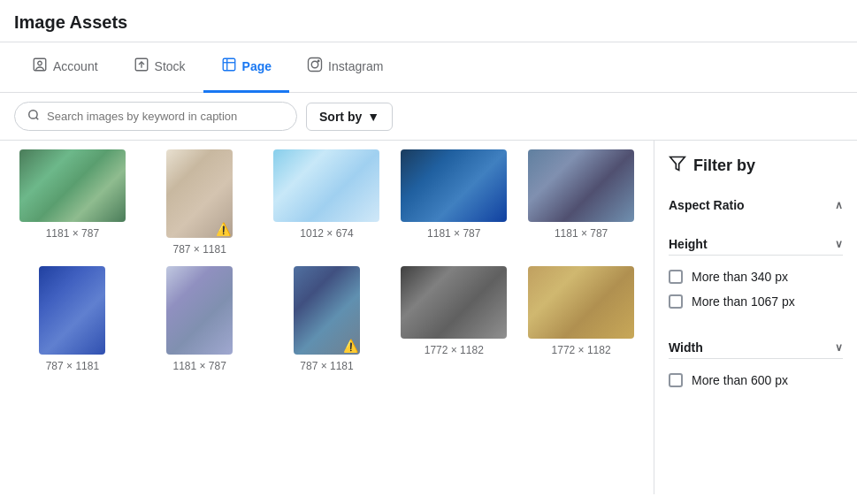  What do you see at coordinates (349, 117) in the screenshot?
I see `sort-button: Sort by ▼` at bounding box center [349, 117].